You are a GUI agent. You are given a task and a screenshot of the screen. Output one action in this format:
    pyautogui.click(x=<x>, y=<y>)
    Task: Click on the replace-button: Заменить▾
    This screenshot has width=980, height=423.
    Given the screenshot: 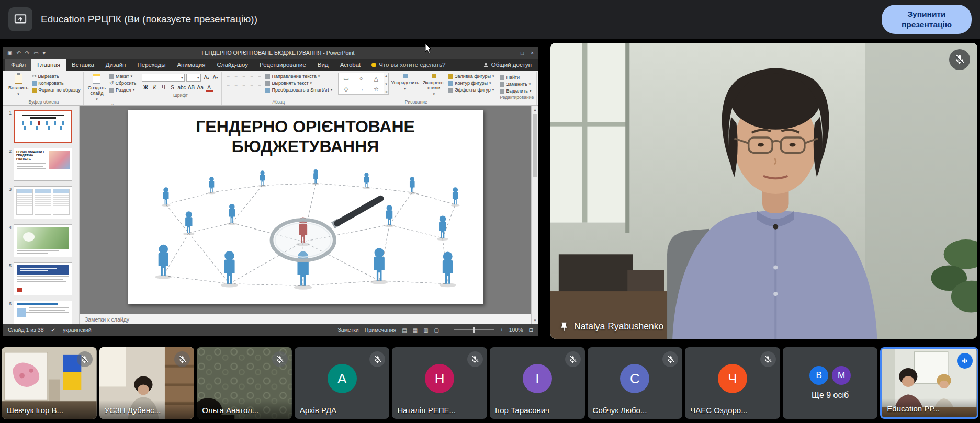 What is the action you would take?
    pyautogui.click(x=517, y=84)
    